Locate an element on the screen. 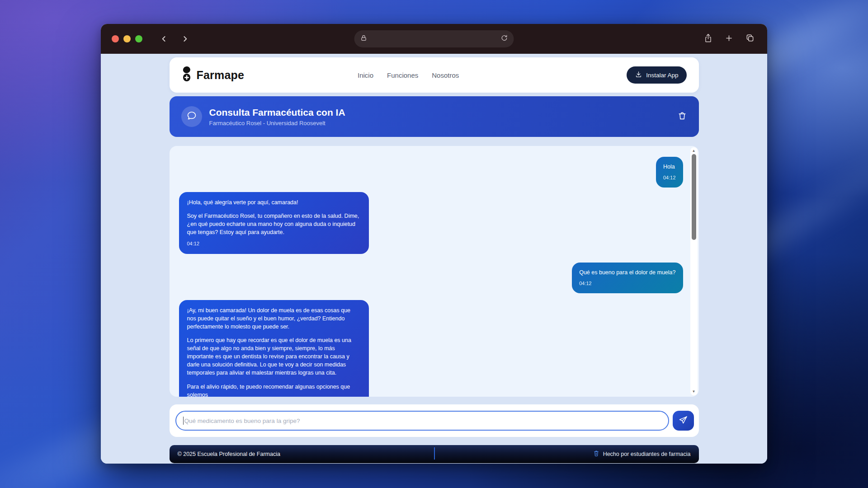 This screenshot has height=488, width=868. consultation-banner: Consulta Farmacéutica con IA Farmacéutic… is located at coordinates (434, 117).